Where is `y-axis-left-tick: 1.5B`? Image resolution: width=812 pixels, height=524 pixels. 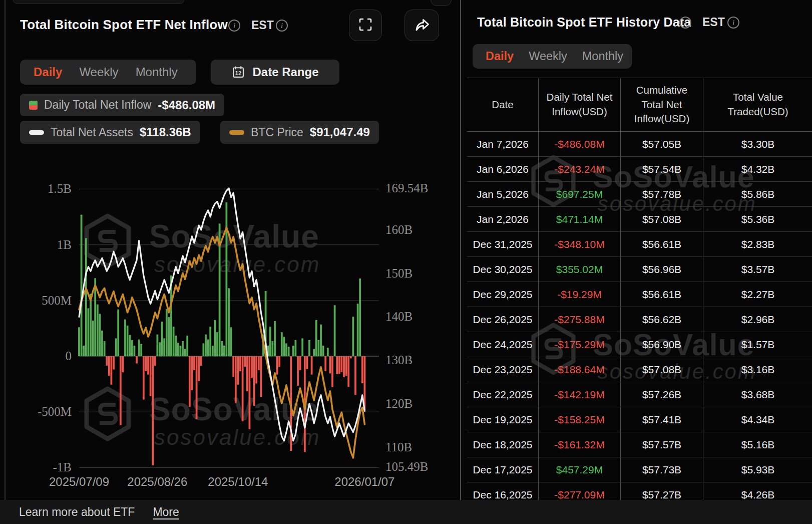 y-axis-left-tick: 1.5B is located at coordinates (36, 189).